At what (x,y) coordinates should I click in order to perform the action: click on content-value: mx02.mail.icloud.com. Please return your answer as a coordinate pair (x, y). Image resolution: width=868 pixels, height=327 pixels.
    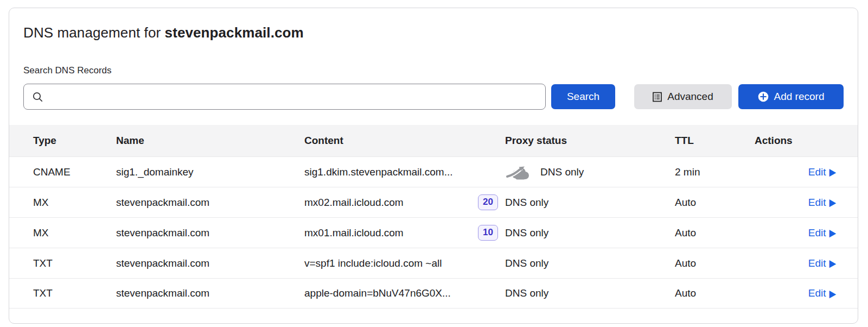
    Looking at the image, I should click on (354, 203).